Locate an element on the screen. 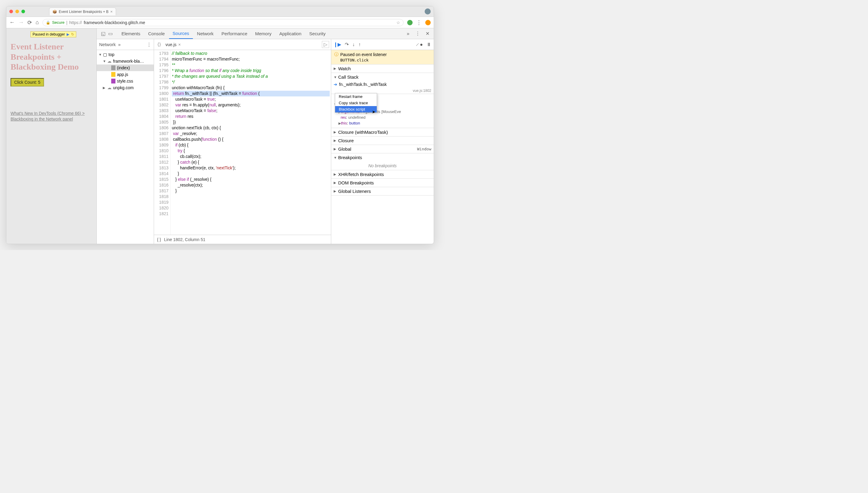  extension-icon is located at coordinates (410, 23).